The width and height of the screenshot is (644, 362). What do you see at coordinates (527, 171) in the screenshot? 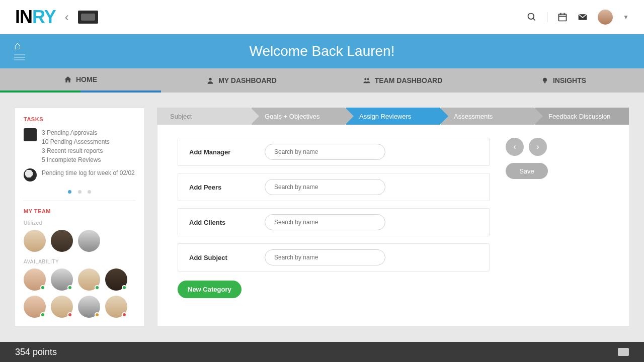
I see `save-button: Save` at bounding box center [527, 171].